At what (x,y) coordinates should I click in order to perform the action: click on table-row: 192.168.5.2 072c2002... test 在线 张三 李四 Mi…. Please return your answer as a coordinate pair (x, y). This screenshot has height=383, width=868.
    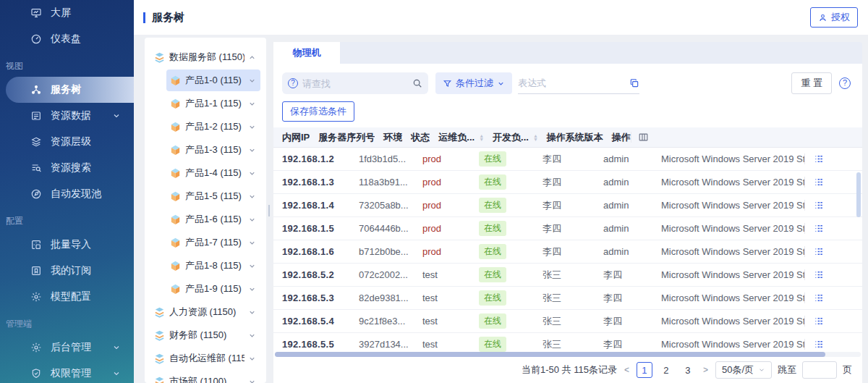
    Looking at the image, I should click on (568, 275).